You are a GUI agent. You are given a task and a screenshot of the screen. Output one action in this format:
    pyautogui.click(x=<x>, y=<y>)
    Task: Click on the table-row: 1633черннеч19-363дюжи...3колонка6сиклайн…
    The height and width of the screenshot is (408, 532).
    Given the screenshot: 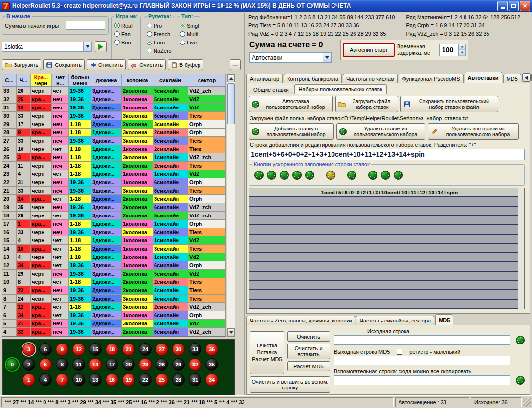 What is the action you would take?
    pyautogui.click(x=114, y=233)
    